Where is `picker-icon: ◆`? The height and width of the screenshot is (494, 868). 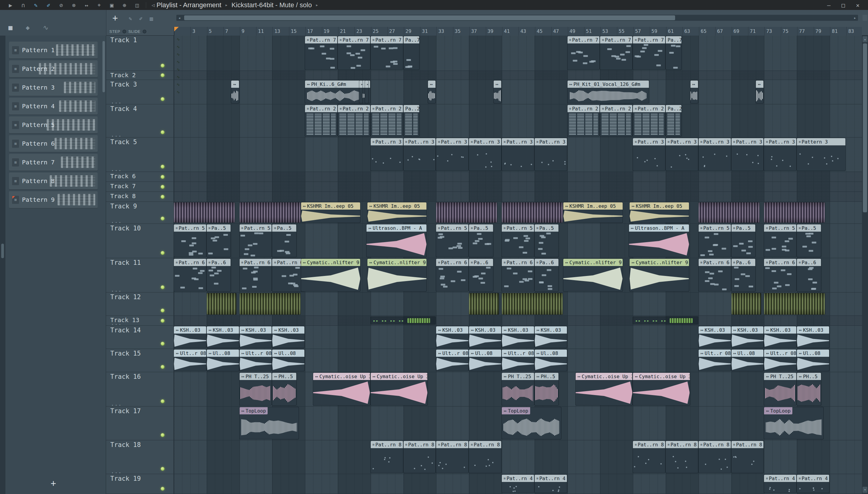
picker-icon: ◆ is located at coordinates (28, 27).